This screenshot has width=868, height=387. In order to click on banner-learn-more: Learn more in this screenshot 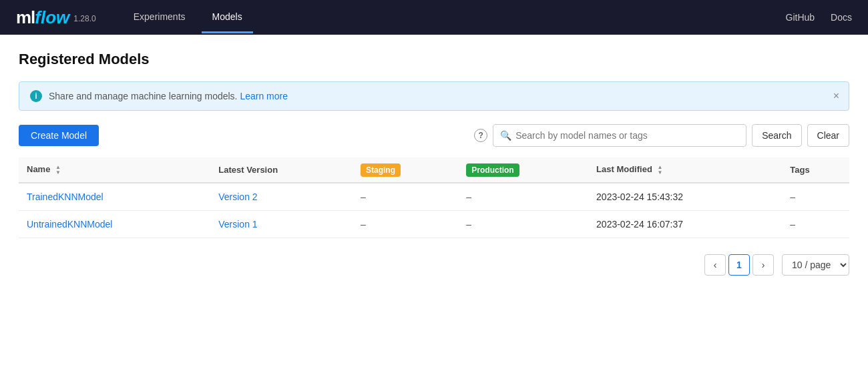, I will do `click(264, 96)`.